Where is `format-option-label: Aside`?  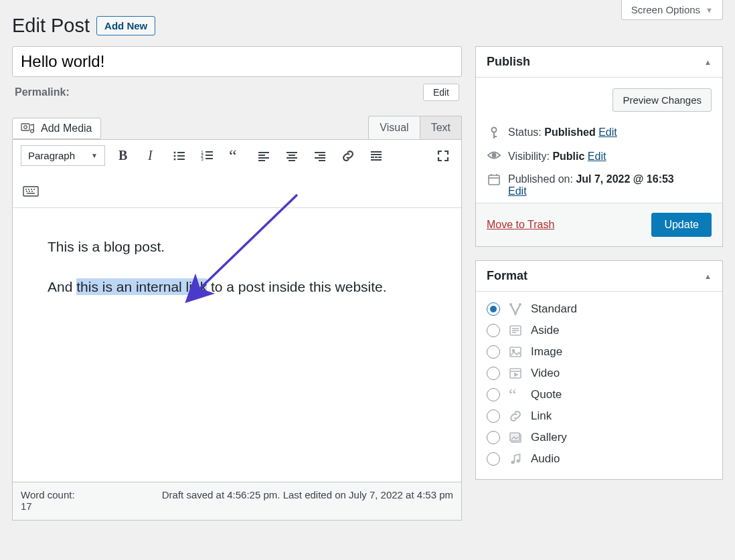
format-option-label: Aside is located at coordinates (545, 331).